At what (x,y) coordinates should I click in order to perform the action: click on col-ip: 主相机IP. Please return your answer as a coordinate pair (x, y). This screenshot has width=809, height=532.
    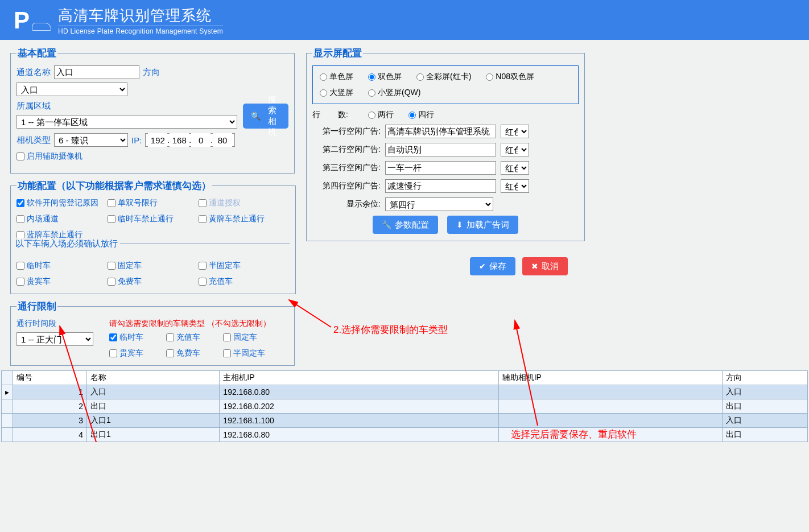
    Looking at the image, I should click on (359, 378).